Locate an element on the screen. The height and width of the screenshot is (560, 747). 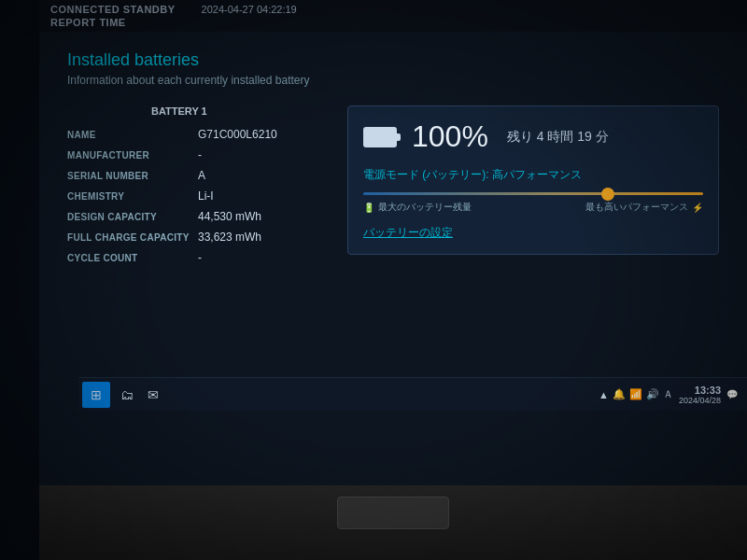
battery-field-label: NAME is located at coordinates (133, 134).